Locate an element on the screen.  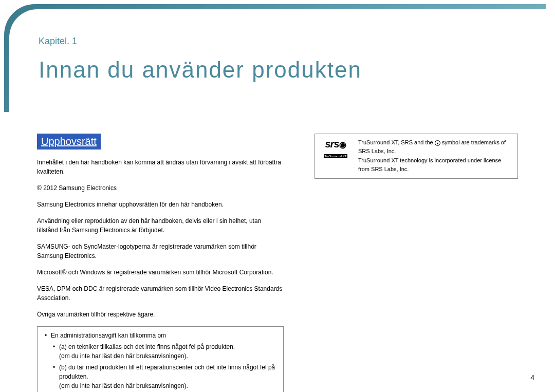
chapter-label: Kapitel. 1 is located at coordinates (200, 41).